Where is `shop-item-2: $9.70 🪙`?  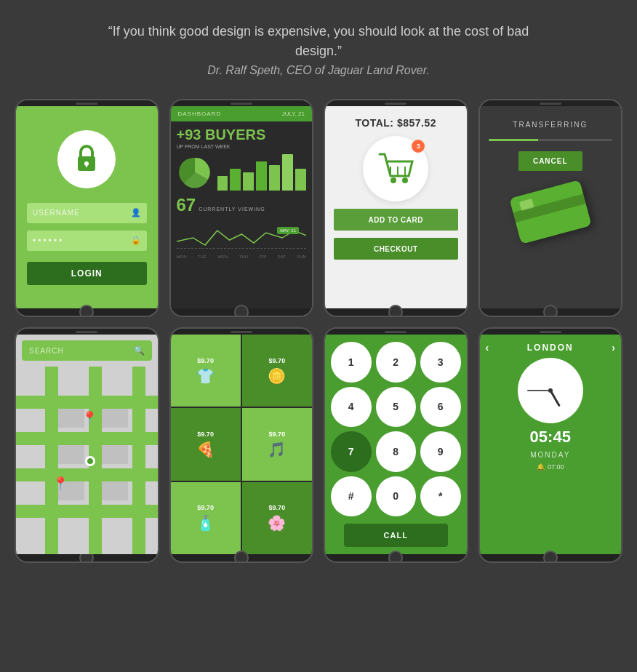
shop-item-2: $9.70 🪙 is located at coordinates (277, 371).